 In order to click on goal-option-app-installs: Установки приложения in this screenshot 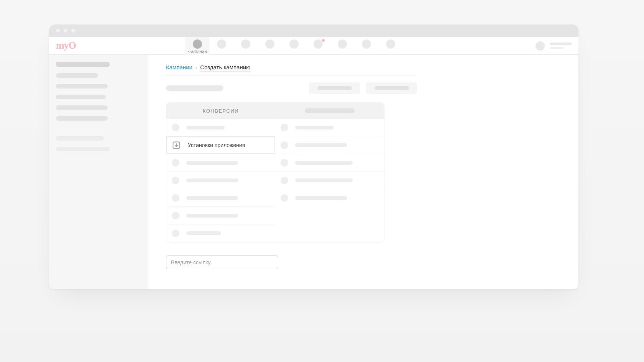, I will do `click(221, 145)`.